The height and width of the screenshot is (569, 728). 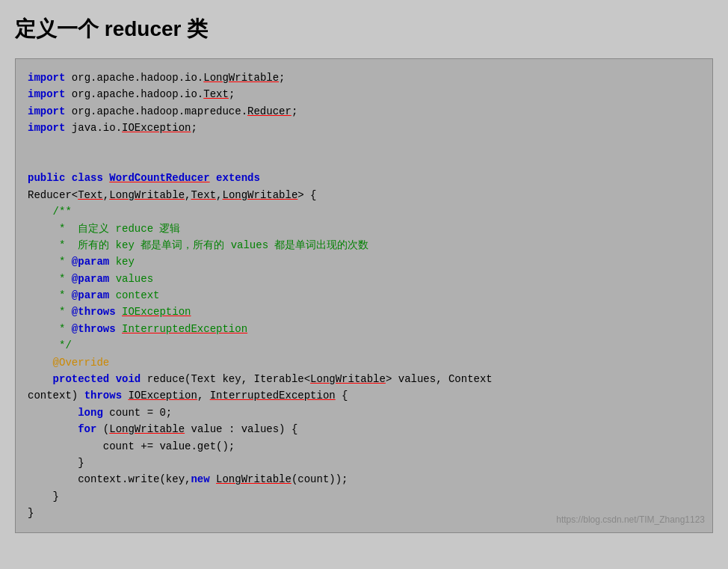 What do you see at coordinates (364, 195) in the screenshot?
I see `code-line: Reducer<Text,LongWritable,Text,LongWrita…` at bounding box center [364, 195].